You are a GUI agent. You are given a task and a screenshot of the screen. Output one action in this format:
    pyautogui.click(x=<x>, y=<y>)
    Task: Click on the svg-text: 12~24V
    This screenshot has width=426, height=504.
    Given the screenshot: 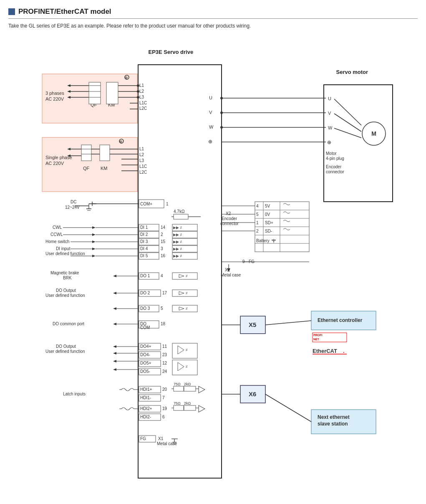 What is the action you would take?
    pyautogui.click(x=73, y=207)
    